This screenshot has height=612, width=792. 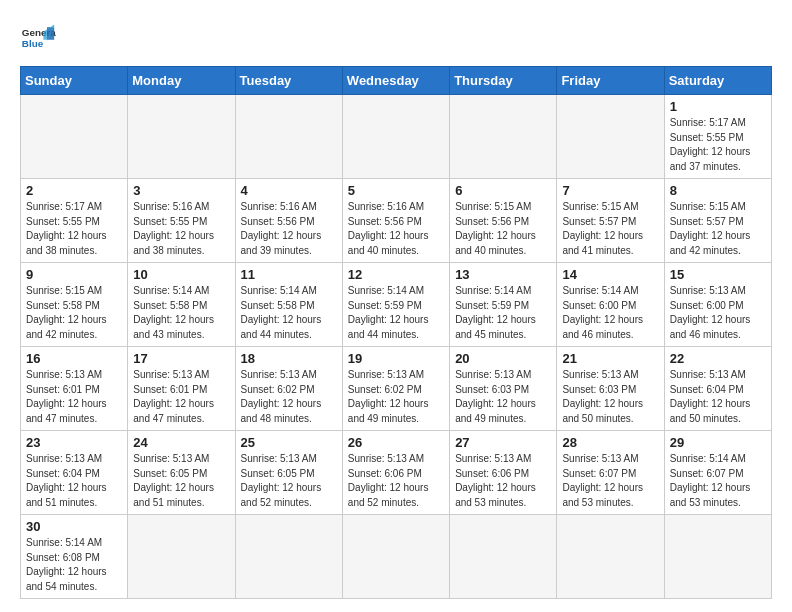 I want to click on day-number: 13, so click(x=503, y=274).